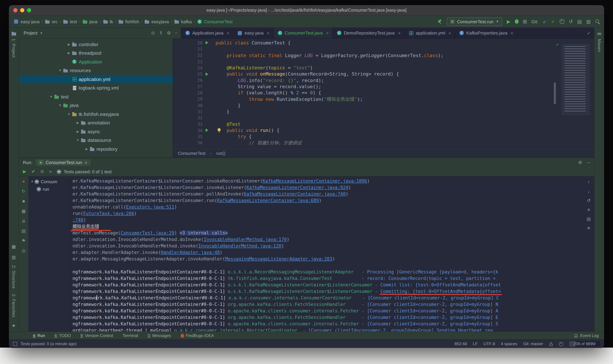  Describe the element at coordinates (599, 46) in the screenshot. I see `toolwindow-tab-maven: Maven` at that location.